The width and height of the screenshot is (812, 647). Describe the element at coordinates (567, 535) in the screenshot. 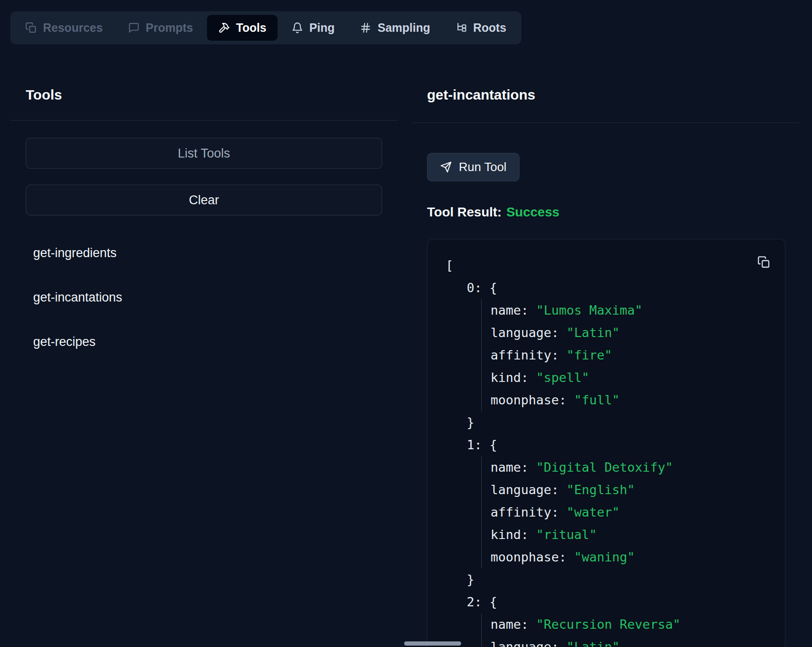

I see `json-string-value: "ritual"` at that location.